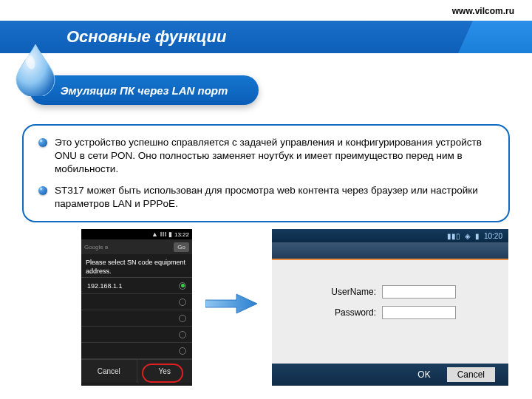 Image resolution: width=532 pixels, height=399 pixels. What do you see at coordinates (495, 37) in the screenshot?
I see `title-bar-accent` at bounding box center [495, 37].